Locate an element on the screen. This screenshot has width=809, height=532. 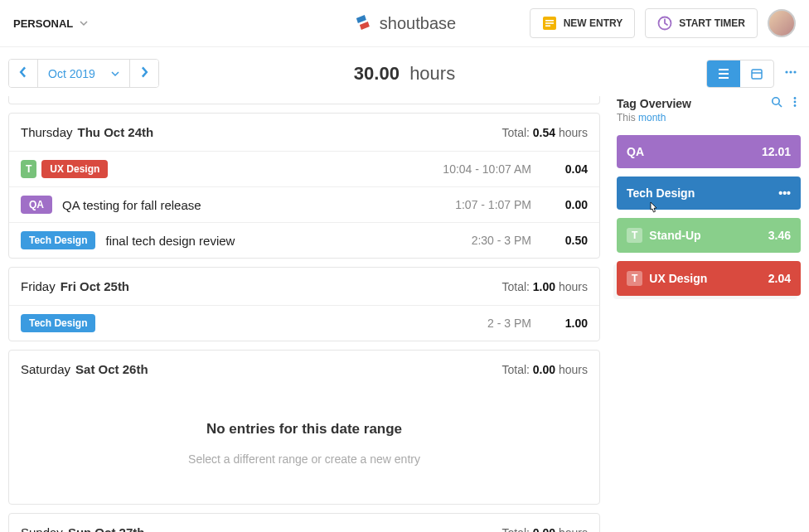
overview-tag-name: Tech Design is located at coordinates (703, 193).